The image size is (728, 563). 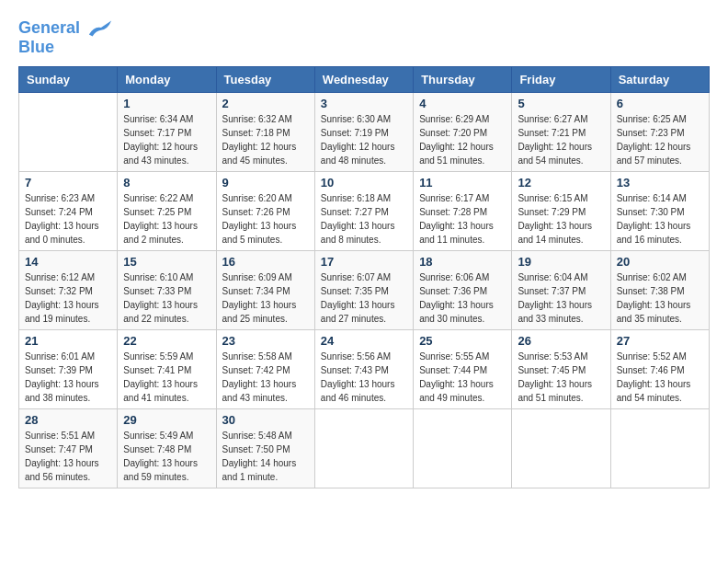 I want to click on calendar-cell: 28Sunrise: 5:51 AM Sunset: 7:47 PM Dayli…, so click(x=68, y=448).